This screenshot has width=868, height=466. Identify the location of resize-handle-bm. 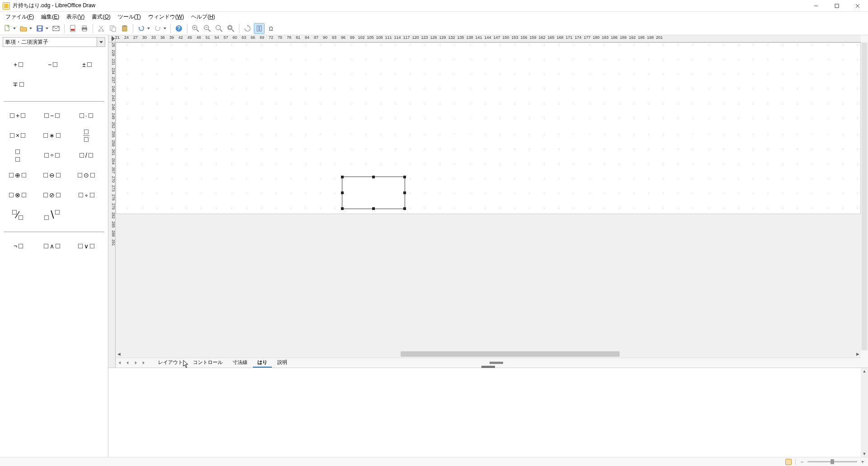
(373, 209).